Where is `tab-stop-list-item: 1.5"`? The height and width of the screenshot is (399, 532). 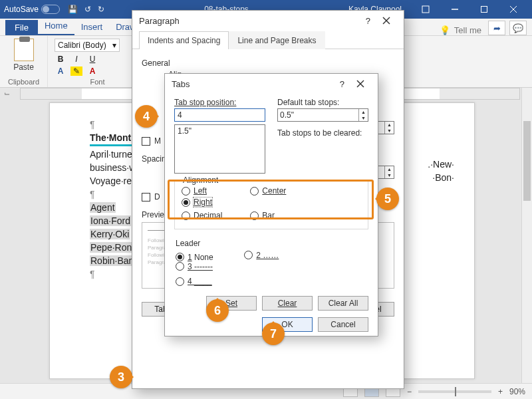 tab-stop-list-item: 1.5" is located at coordinates (219, 131).